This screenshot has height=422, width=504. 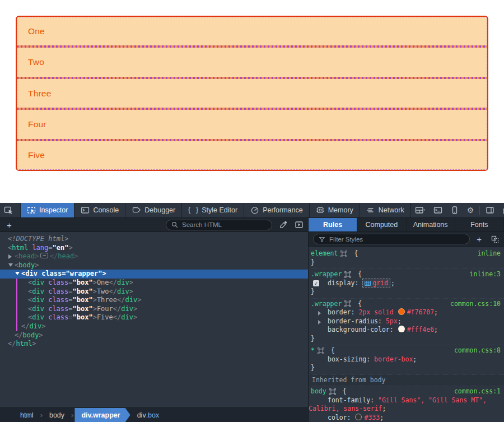 What do you see at coordinates (407, 322) in the screenshot?
I see `css-declaration: border-radius: 5px;` at bounding box center [407, 322].